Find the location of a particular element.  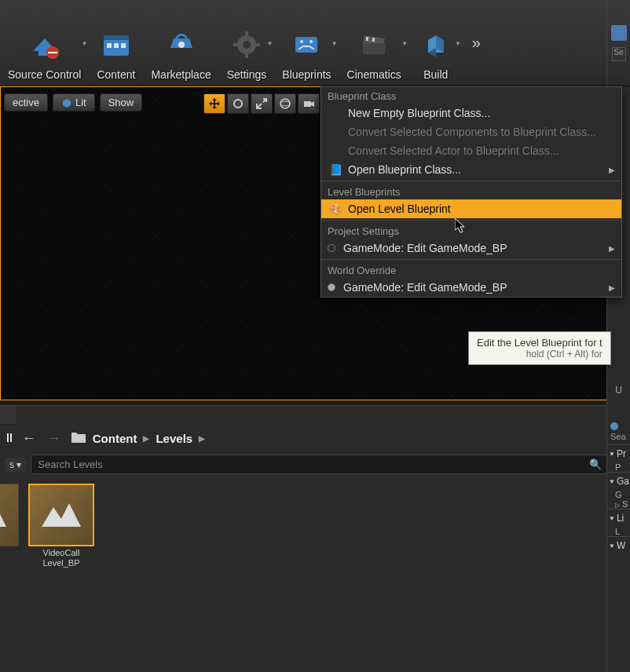

tooltip-text: Edit the Level Blueprint for t is located at coordinates (540, 342).